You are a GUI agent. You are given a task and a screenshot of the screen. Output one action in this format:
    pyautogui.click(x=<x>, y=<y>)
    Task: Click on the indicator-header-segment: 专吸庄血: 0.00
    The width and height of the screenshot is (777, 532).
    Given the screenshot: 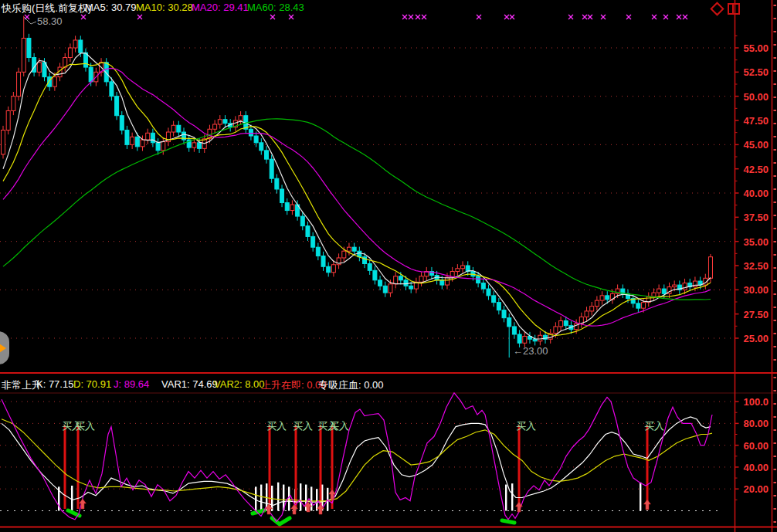 What is the action you would take?
    pyautogui.click(x=351, y=385)
    